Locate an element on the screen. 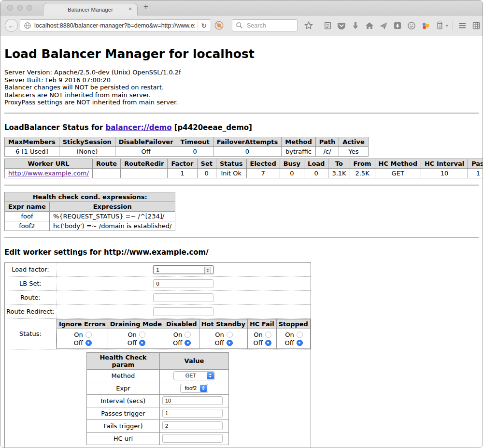 This screenshot has width=483, height=448. addon-caret-icon: ▾ is located at coordinates (447, 26).